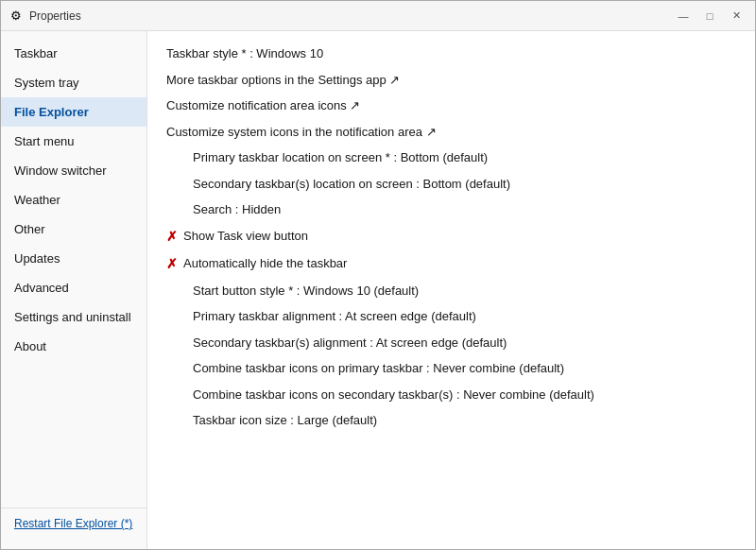 This screenshot has height=550, width=756. I want to click on sidebar-item-file-explorer: File Explorer →, so click(74, 112).